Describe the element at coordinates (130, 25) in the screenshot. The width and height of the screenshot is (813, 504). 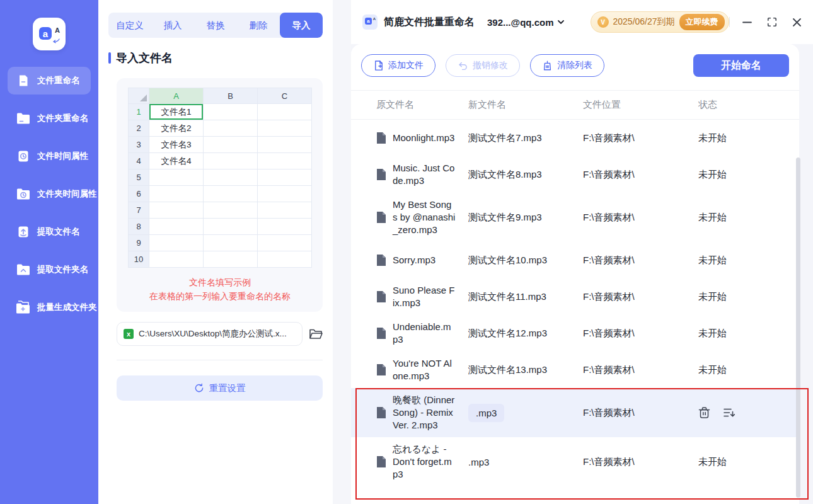
I see `tab-自定义: 自定义` at that location.